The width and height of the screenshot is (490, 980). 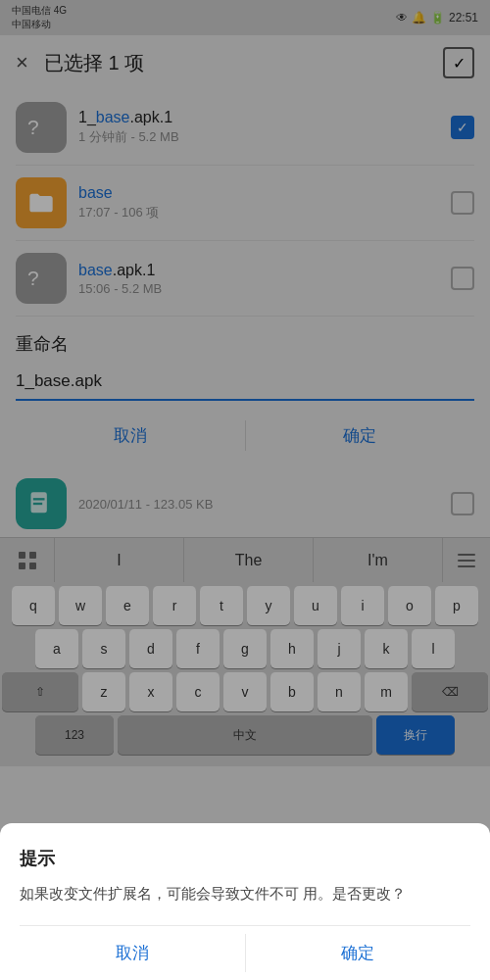 I want to click on alert-title: 提示, so click(x=245, y=858).